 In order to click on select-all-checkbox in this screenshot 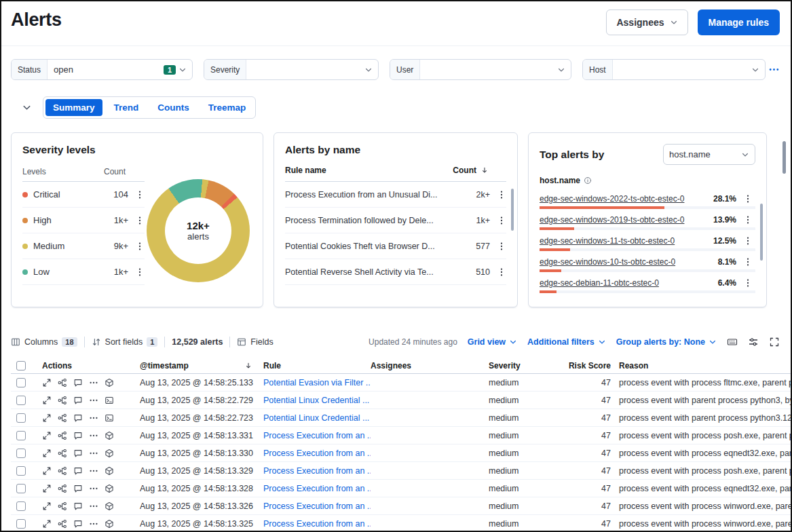, I will do `click(21, 366)`.